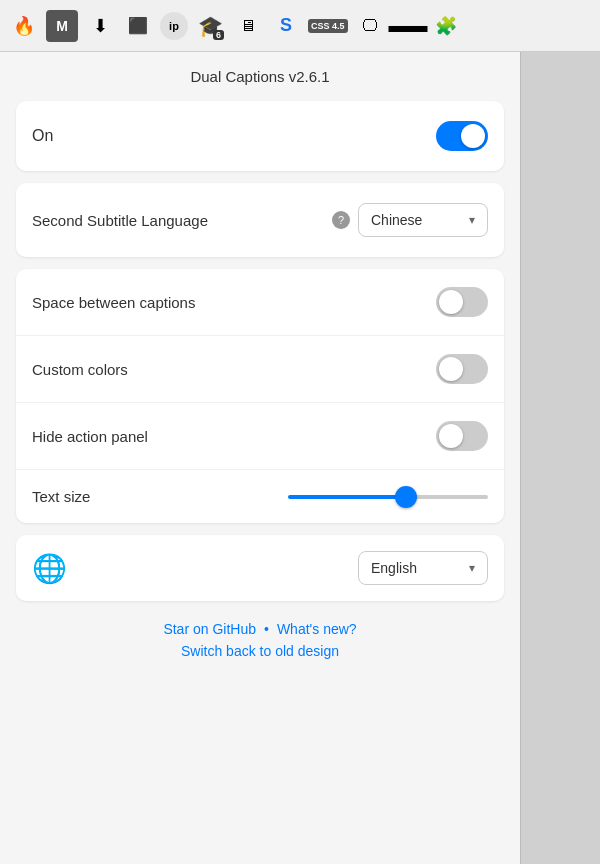 The width and height of the screenshot is (600, 864). What do you see at coordinates (178, 220) in the screenshot?
I see `subtitle-lang-label: Second Subtitle Language` at bounding box center [178, 220].